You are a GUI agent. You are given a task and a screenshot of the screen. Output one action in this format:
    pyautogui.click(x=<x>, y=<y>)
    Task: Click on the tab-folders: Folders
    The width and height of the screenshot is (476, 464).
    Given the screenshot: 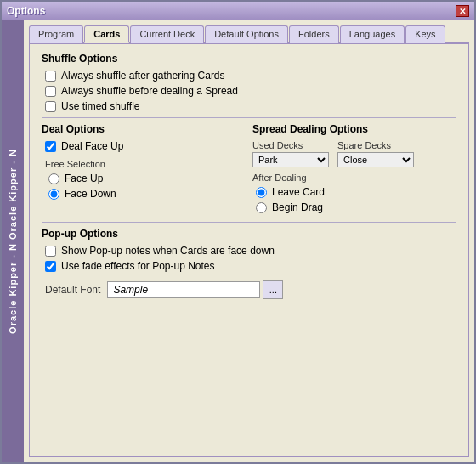 What is the action you would take?
    pyautogui.click(x=314, y=34)
    